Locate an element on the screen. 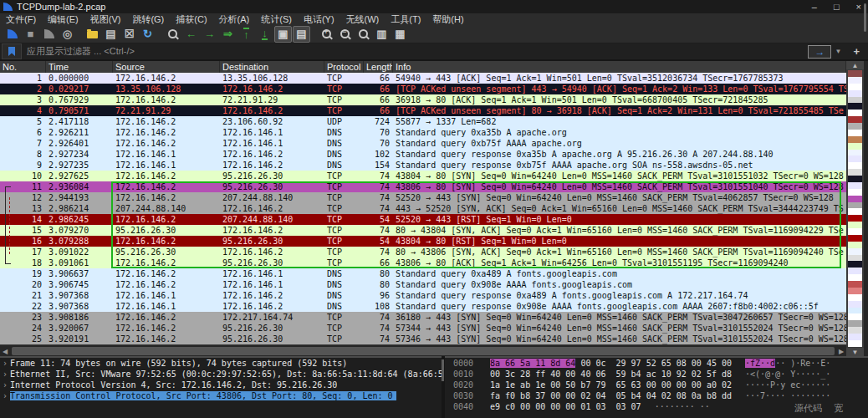  maximize-button: □ is located at coordinates (836, 7).